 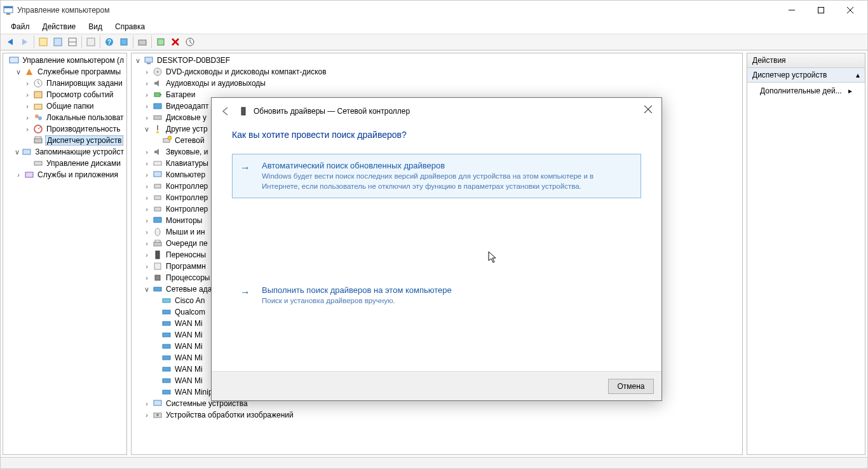 I want to click on option-local-desc: Поиск и установка драйверов вручную., so click(x=447, y=301).